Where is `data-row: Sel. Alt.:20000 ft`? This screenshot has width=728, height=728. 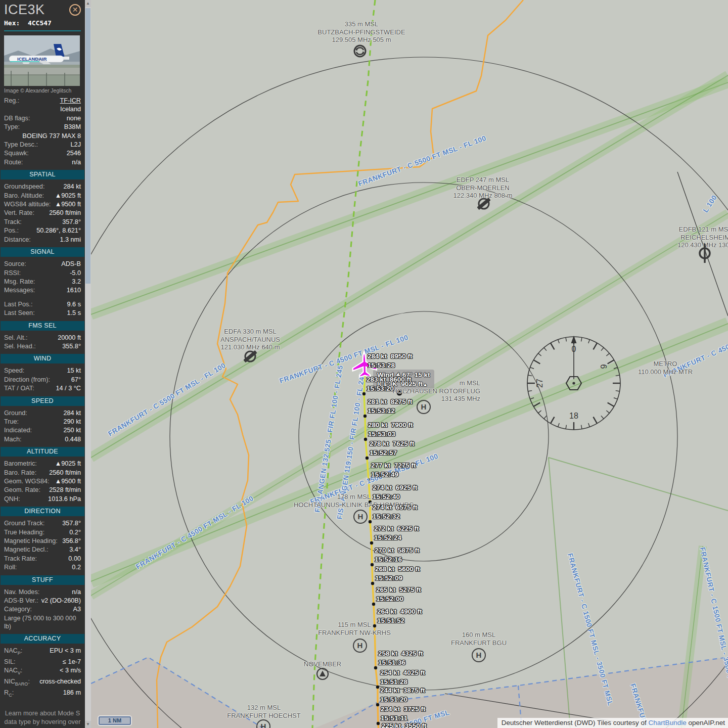
data-row: Sel. Alt.:20000 ft is located at coordinates (42, 338).